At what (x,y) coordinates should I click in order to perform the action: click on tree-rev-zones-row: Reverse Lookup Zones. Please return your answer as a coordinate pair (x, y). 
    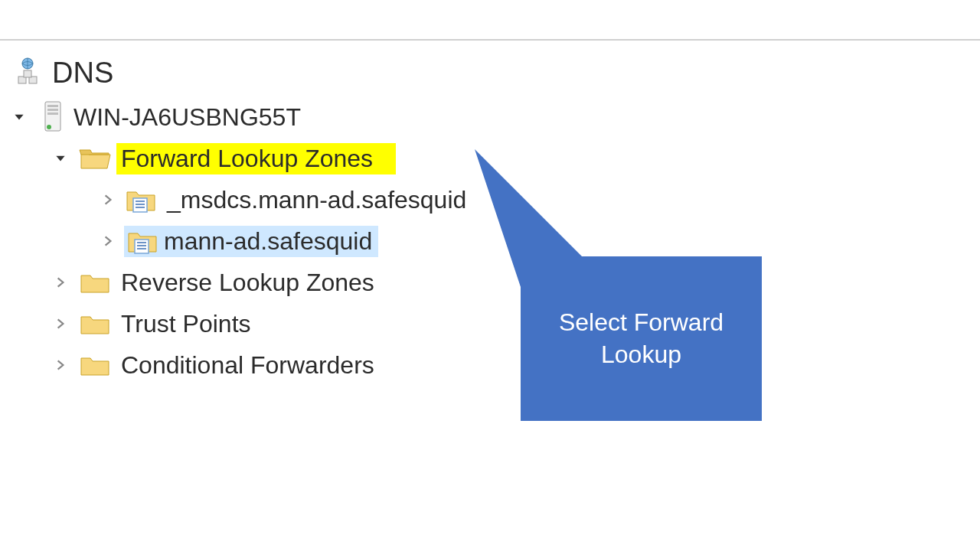
    Looking at the image, I should click on (262, 282).